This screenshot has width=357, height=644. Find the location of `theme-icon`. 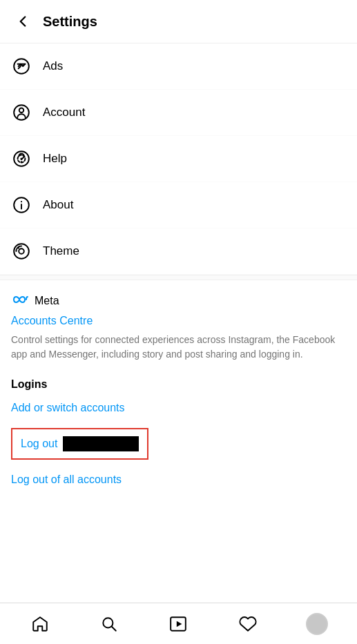

theme-icon is located at coordinates (21, 251).